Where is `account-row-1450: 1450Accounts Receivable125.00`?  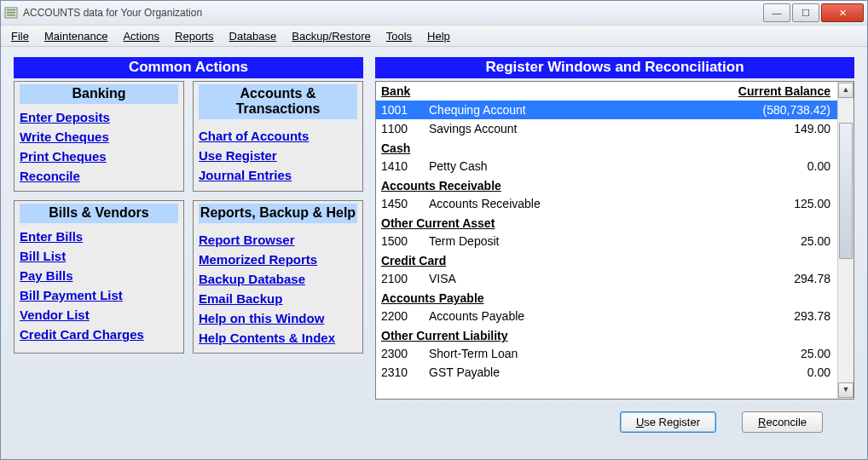 account-row-1450: 1450Accounts Receivable125.00 is located at coordinates (607, 204).